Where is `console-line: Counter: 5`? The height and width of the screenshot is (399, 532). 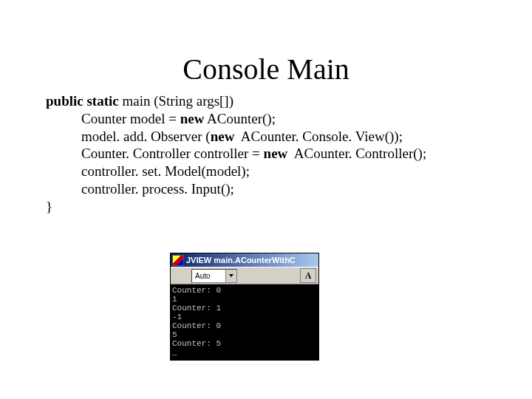 console-line: Counter: 5 is located at coordinates (197, 344).